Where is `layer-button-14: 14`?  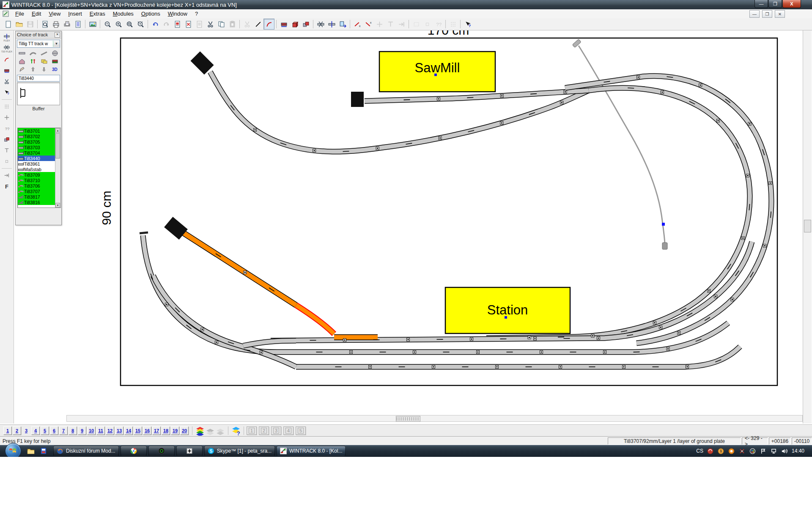 layer-button-14: 14 is located at coordinates (129, 431).